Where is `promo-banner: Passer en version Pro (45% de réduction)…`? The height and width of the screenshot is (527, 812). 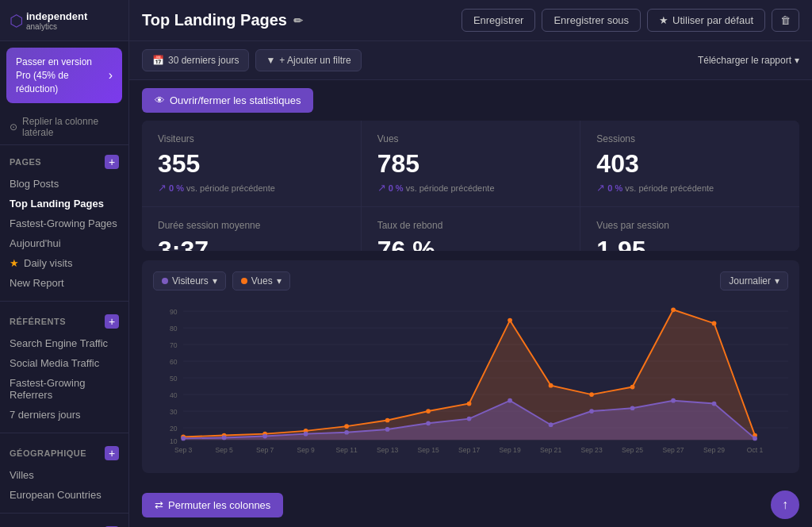
promo-banner: Passer en version Pro (45% de réduction)… is located at coordinates (64, 75).